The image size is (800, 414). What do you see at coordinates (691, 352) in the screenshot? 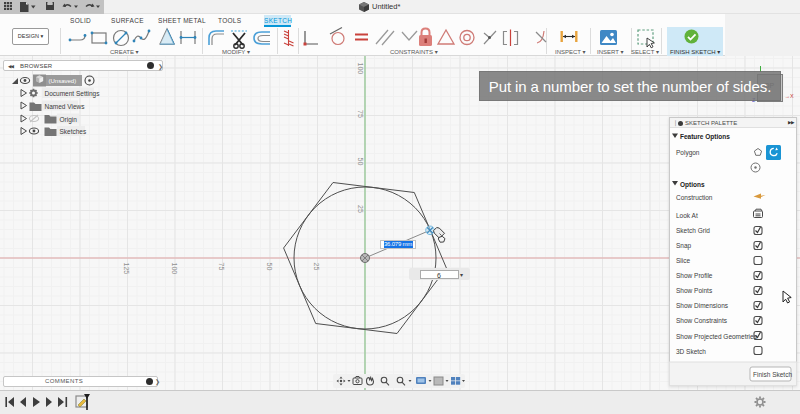
I see `svg-text: 3D Sketch` at bounding box center [691, 352].